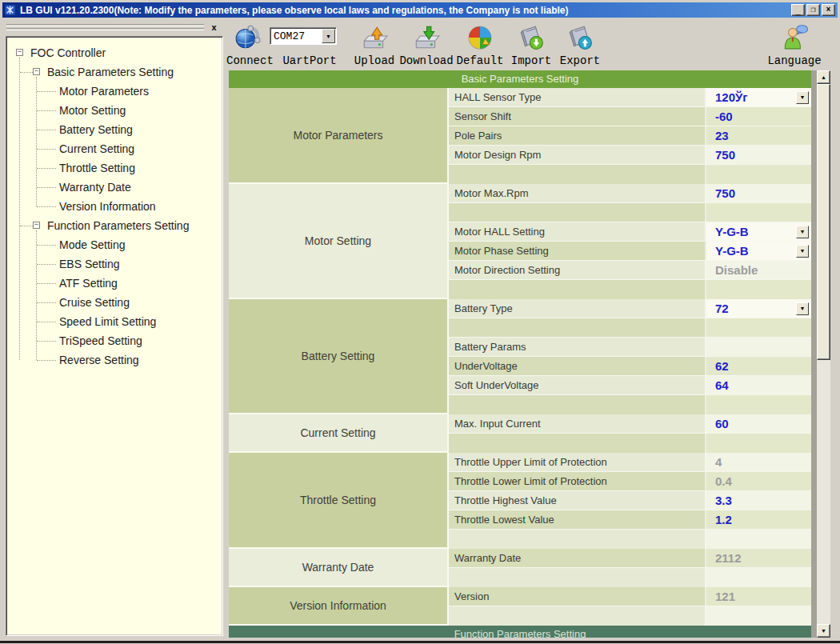 The image size is (840, 644). I want to click on connect-icon, so click(247, 37).